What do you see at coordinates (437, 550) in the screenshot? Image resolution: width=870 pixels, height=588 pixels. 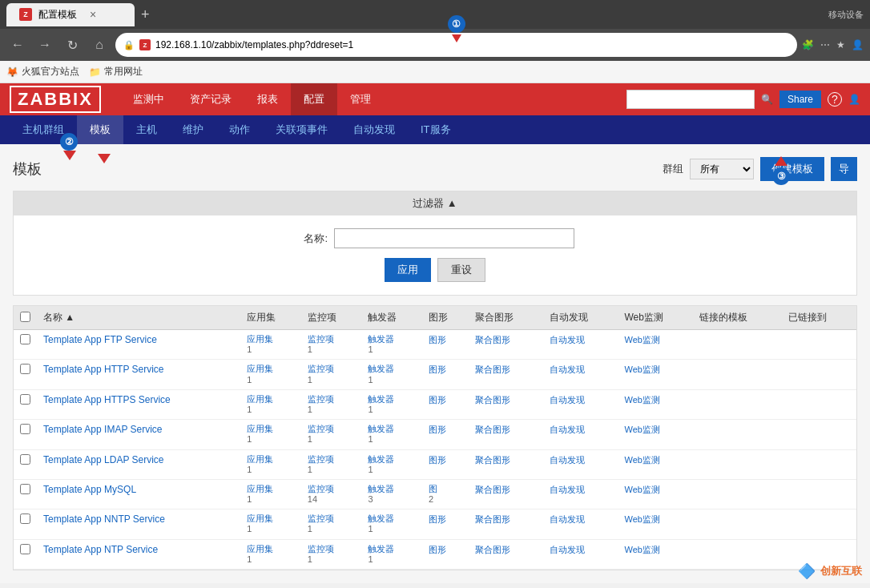 I see `graph-link-7: 图形` at bounding box center [437, 550].